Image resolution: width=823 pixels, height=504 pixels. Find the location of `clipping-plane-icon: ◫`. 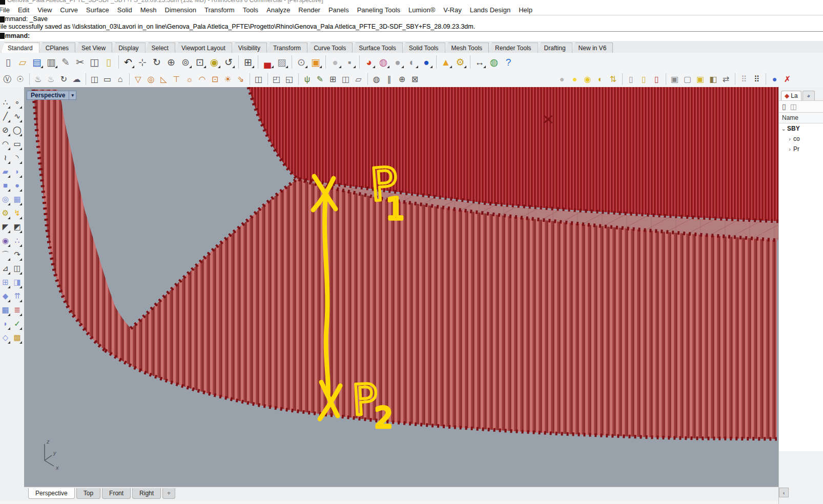

clipping-plane-icon: ◫ is located at coordinates (257, 79).